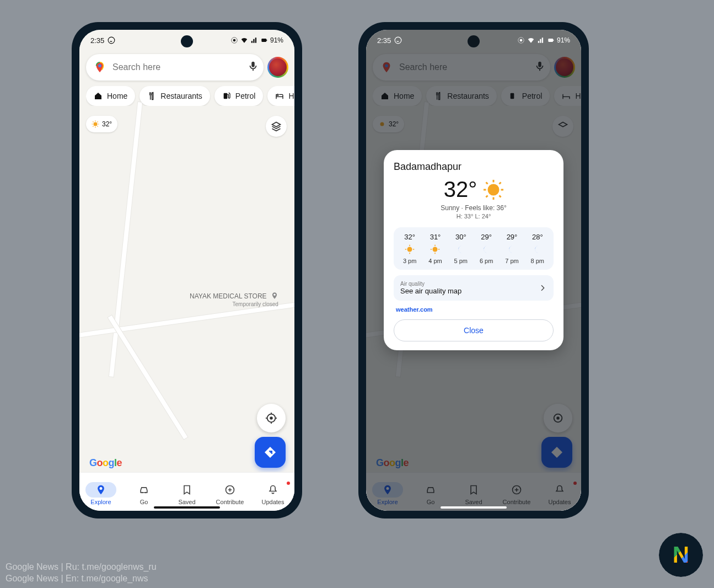 This screenshot has width=714, height=588. I want to click on weather-main-temp: 32°, so click(474, 190).